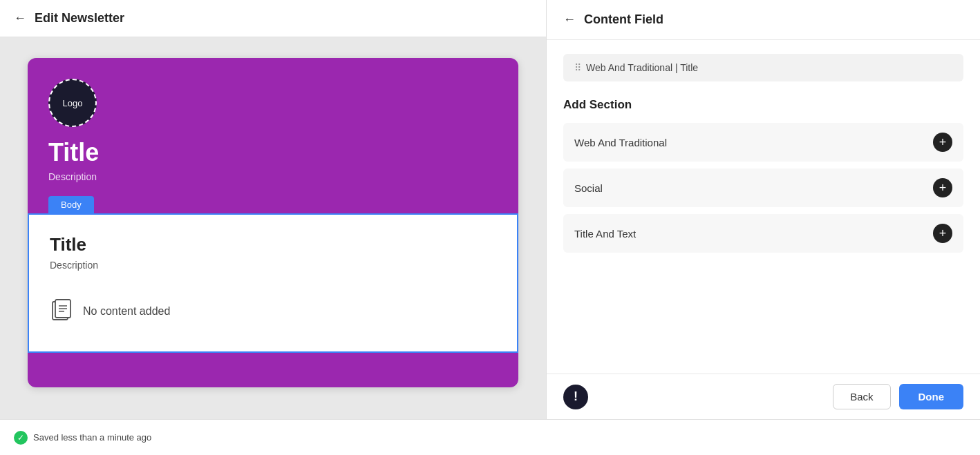 The image size is (980, 455). Describe the element at coordinates (126, 311) in the screenshot. I see `no-content-text: No content added` at that location.